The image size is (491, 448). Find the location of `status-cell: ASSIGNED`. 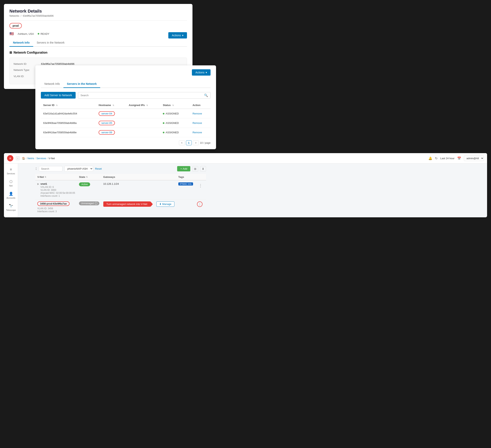

status-cell: ASSIGNED is located at coordinates (175, 113).